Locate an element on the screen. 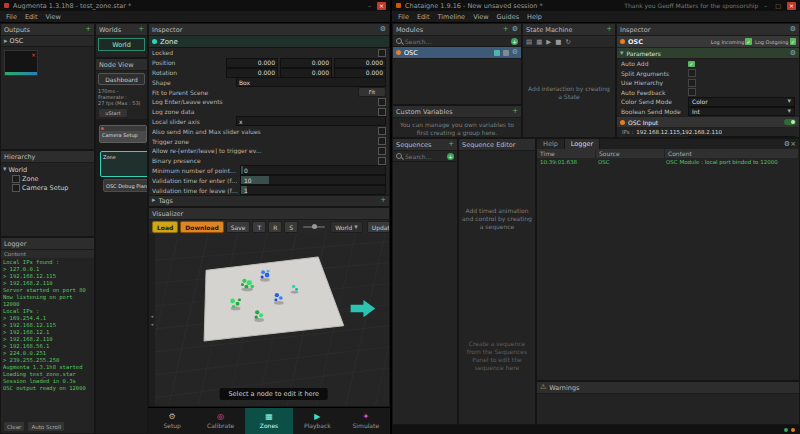 The image size is (800, 434). scale-tool-button: S is located at coordinates (291, 227).